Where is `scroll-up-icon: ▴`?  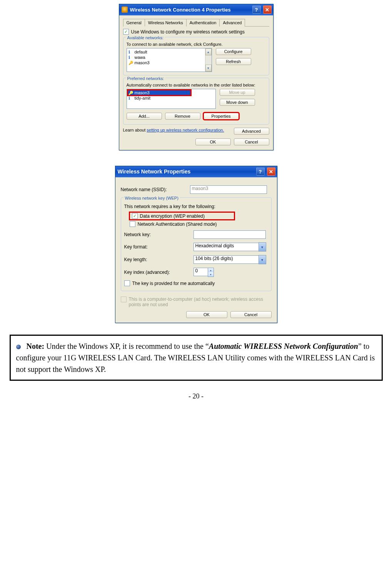
scroll-up-icon: ▴ is located at coordinates (209, 52).